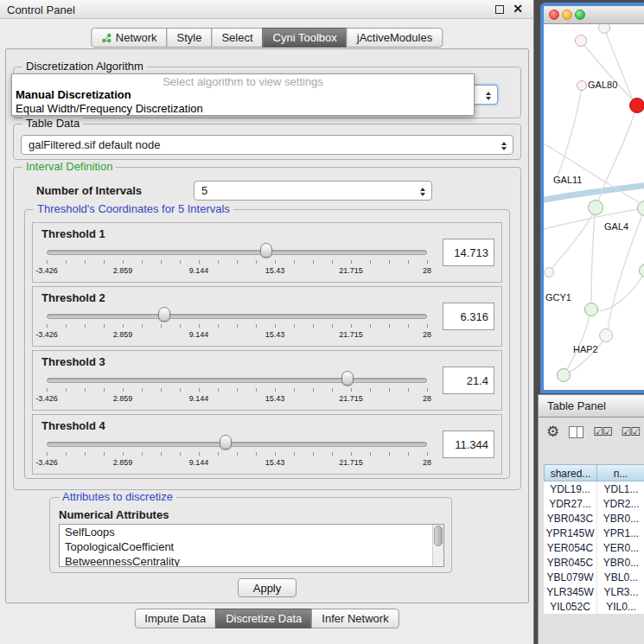 This screenshot has width=644, height=644. Describe the element at coordinates (313, 190) in the screenshot. I see `number-of-intervals-combobox: 5` at that location.